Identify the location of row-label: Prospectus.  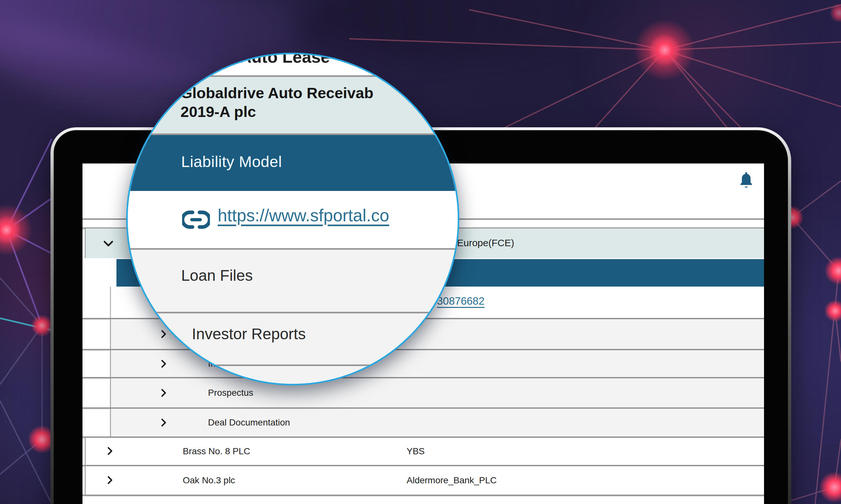
(230, 393).